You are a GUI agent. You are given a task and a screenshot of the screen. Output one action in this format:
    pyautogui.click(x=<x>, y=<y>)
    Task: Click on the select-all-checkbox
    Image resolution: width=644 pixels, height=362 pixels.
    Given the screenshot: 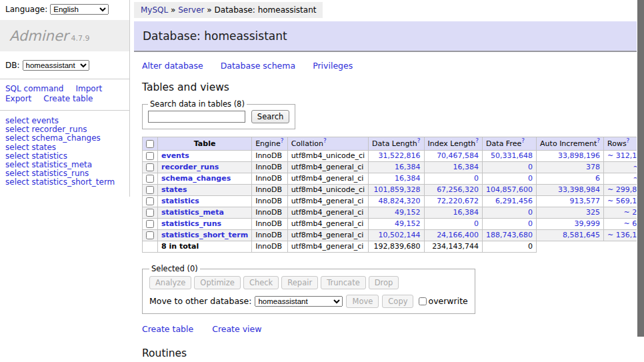 What is the action you would take?
    pyautogui.click(x=150, y=144)
    